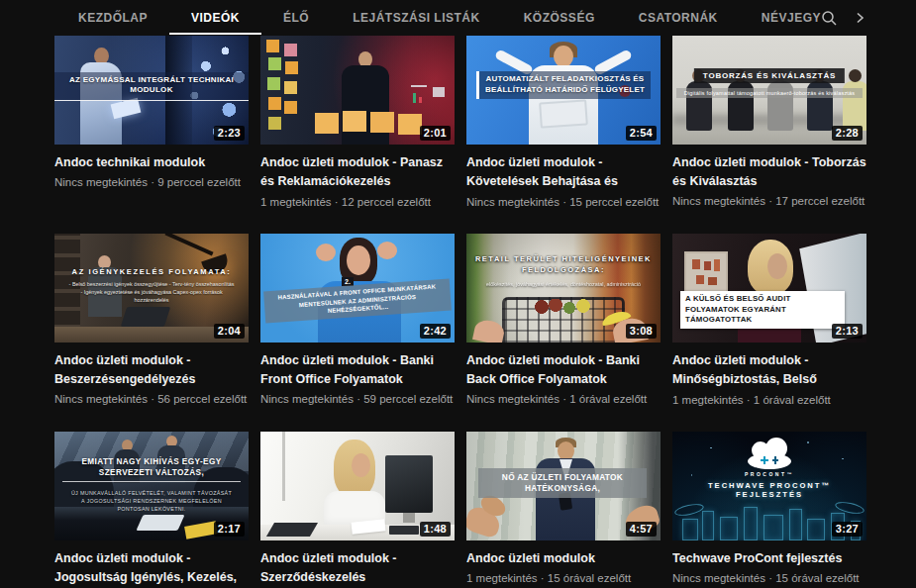 The width and height of the screenshot is (916, 588). What do you see at coordinates (113, 18) in the screenshot?
I see `tab-kezdolap: KEZDŐLAP` at bounding box center [113, 18].